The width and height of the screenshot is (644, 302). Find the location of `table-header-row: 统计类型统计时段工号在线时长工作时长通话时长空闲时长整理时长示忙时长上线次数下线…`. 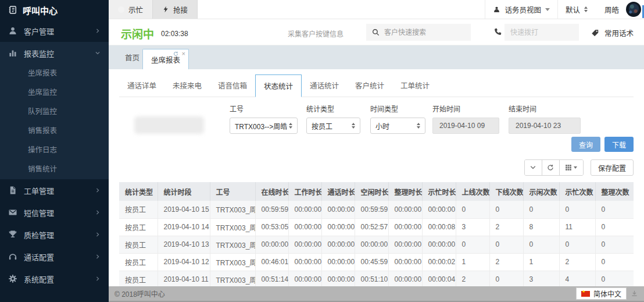

table-header-row: 统计类型统计时段工号在线时长工作时长通话时长空闲时长整理时长示忙时长上线次数下线… is located at coordinates (377, 191).